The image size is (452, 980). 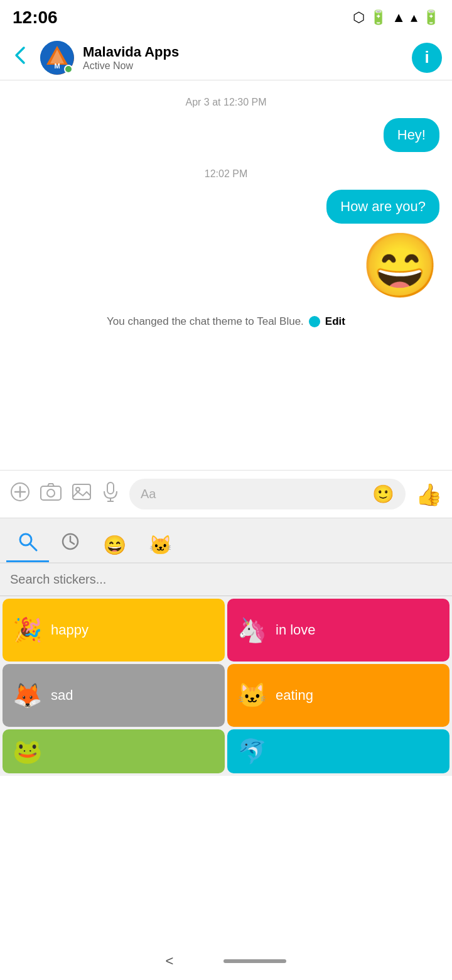 What do you see at coordinates (20, 58) in the screenshot?
I see `back-button` at bounding box center [20, 58].